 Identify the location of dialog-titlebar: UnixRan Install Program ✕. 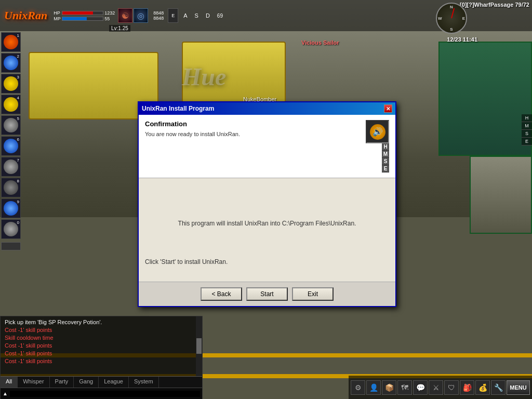
(267, 109).